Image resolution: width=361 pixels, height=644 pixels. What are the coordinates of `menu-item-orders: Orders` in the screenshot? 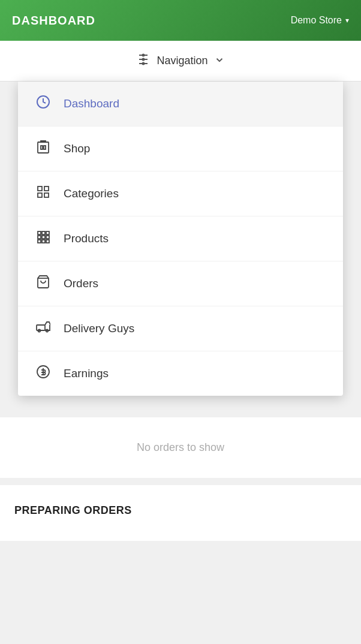 It's located at (180, 284).